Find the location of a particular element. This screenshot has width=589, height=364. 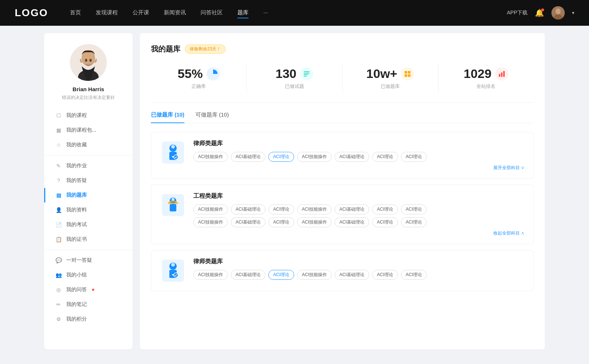

stat-val-row: 130 is located at coordinates (294, 74).